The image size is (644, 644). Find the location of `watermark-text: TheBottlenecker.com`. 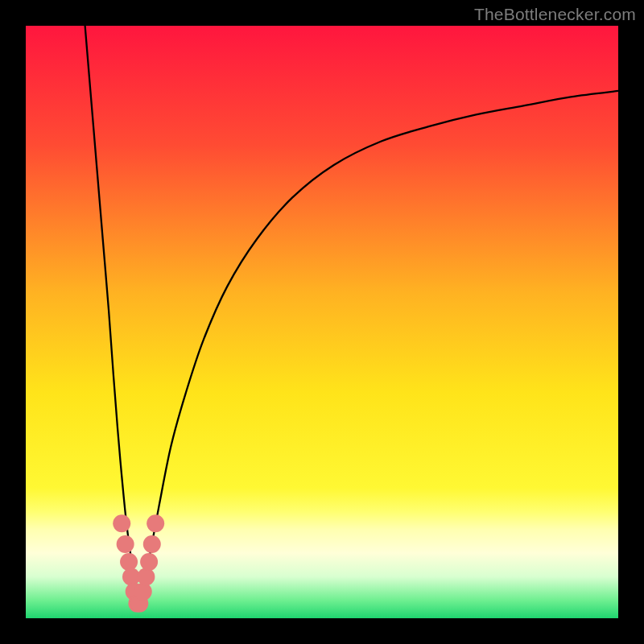

watermark-text: TheBottlenecker.com is located at coordinates (555, 14).